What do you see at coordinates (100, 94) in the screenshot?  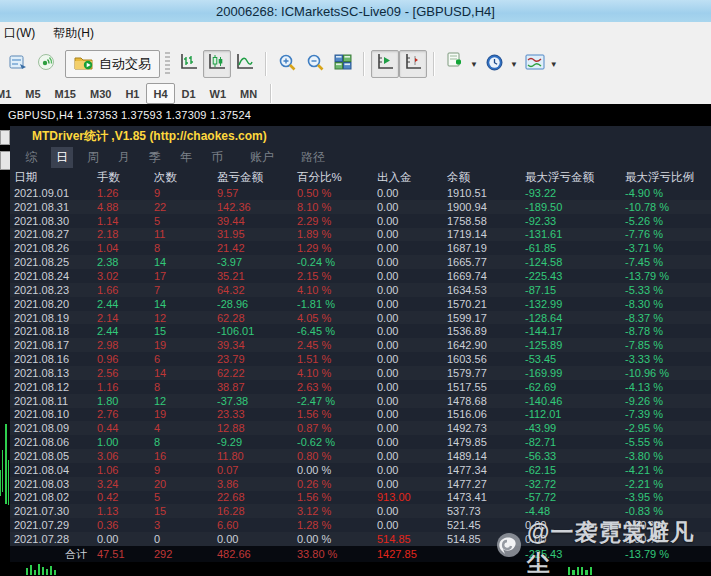 I see `timeframe-m30: M30` at bounding box center [100, 94].